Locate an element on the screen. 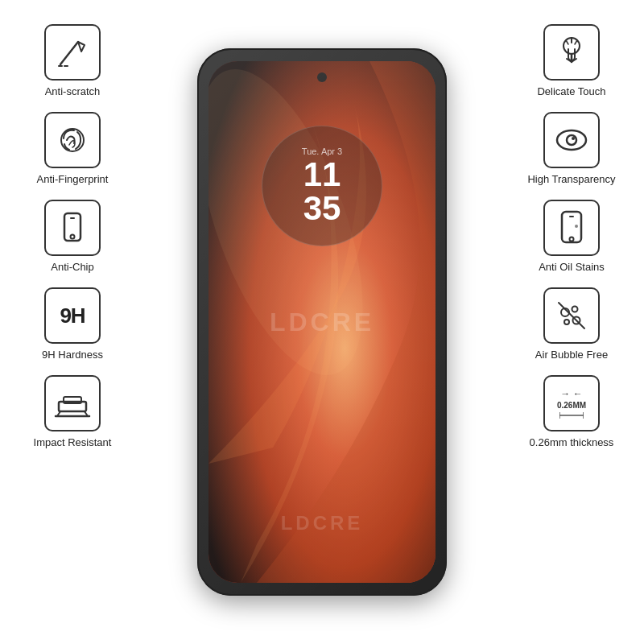 Image resolution: width=644 pixels, height=644 pixels. feature-9h-hardness: 9H 9H Hardness is located at coordinates (72, 324).